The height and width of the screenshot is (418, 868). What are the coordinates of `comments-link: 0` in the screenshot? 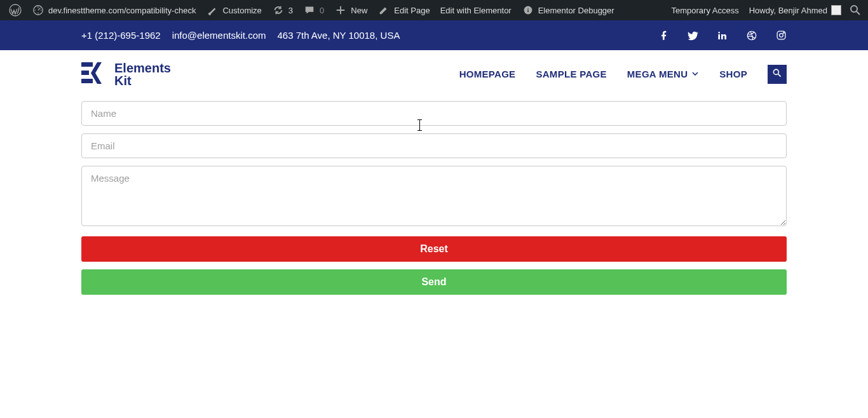 It's located at (314, 10).